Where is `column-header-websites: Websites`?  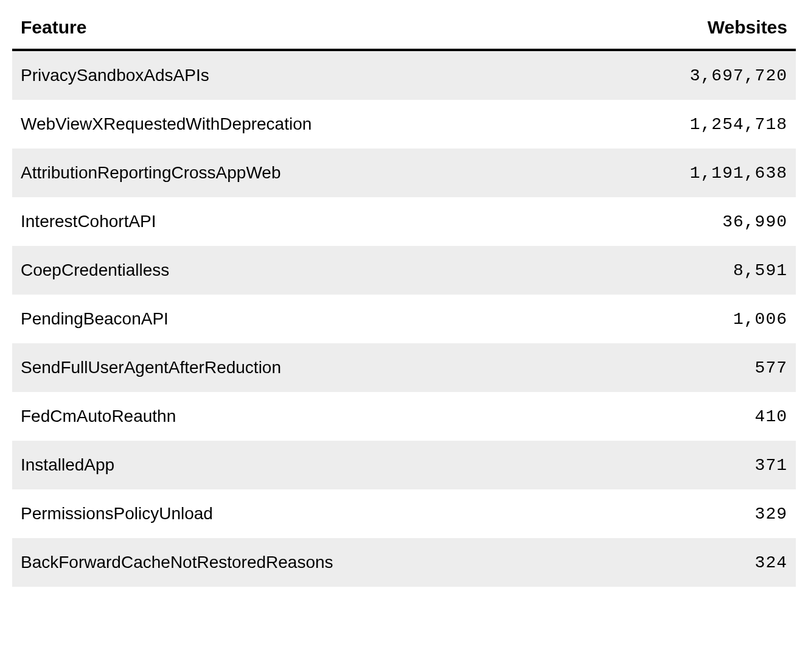 column-header-websites: Websites is located at coordinates (686, 30).